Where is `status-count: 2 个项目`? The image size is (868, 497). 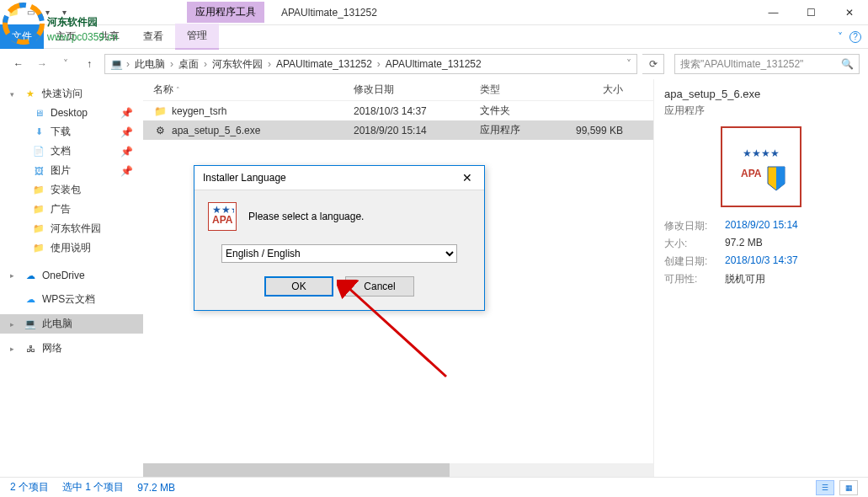 status-count: 2 个项目 is located at coordinates (29, 487).